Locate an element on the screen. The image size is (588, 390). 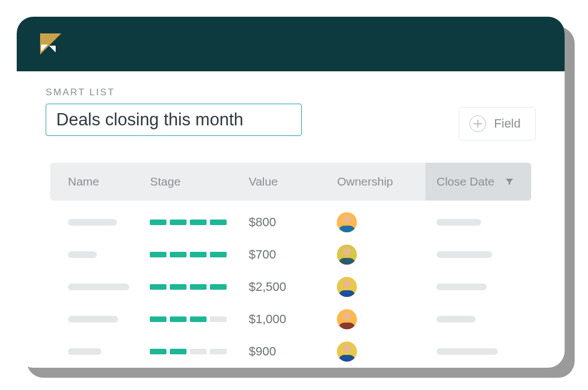
table-header: Name Stage Value Ownership Close Date is located at coordinates (291, 182).